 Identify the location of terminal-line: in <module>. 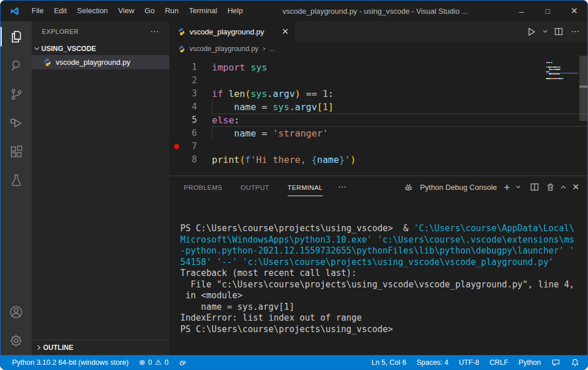
(384, 296).